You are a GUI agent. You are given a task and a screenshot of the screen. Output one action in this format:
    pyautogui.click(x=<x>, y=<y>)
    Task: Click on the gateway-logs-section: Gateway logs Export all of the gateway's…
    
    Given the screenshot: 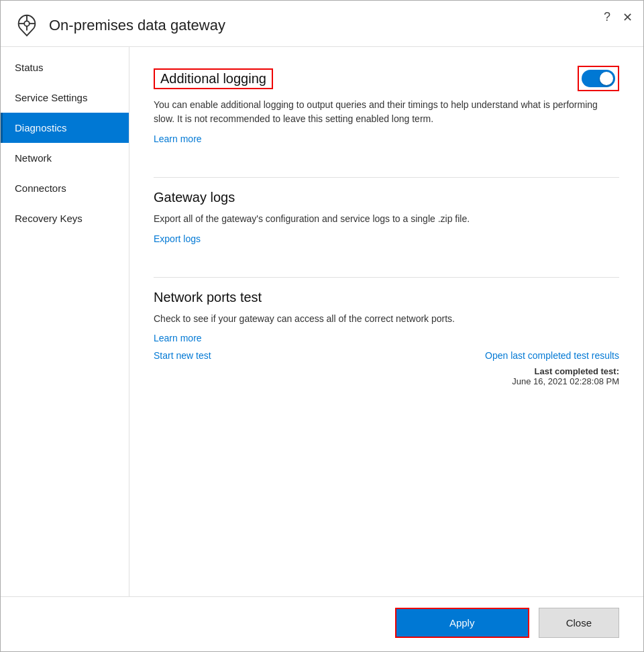 What is the action you would take?
    pyautogui.click(x=386, y=217)
    